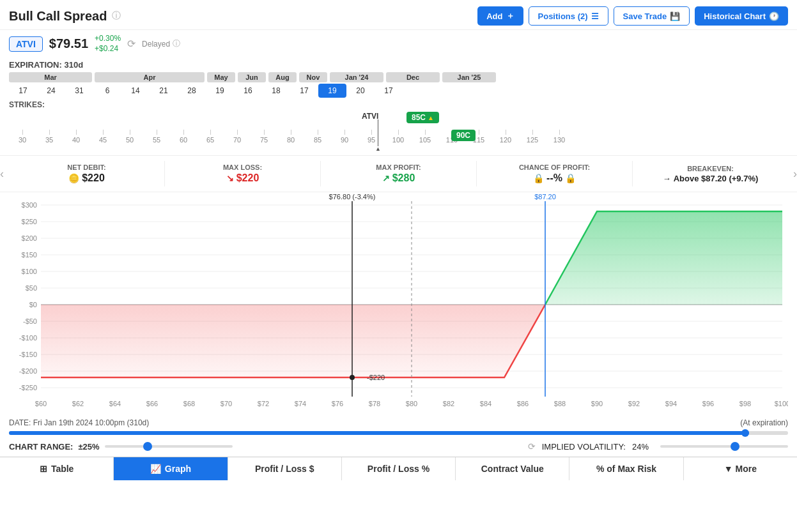 This screenshot has width=797, height=532. Describe the element at coordinates (371, 137) in the screenshot. I see `tick-95: 95` at that location.